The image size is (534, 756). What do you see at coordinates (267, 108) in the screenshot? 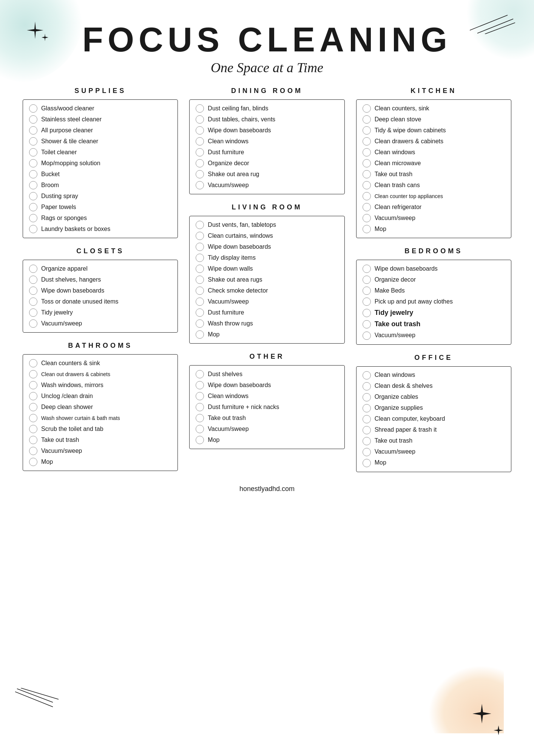
I see `list-item: Dust ceiling fan, blinds` at bounding box center [267, 108].